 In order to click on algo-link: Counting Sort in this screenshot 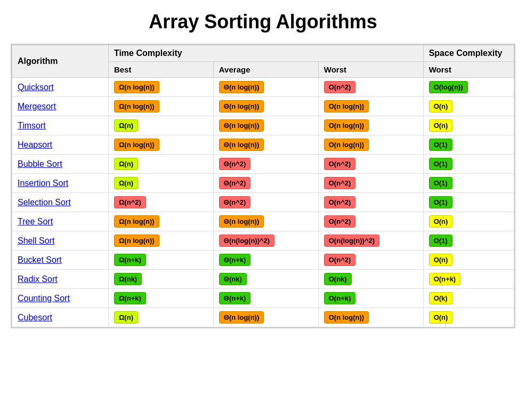, I will do `click(44, 298)`.